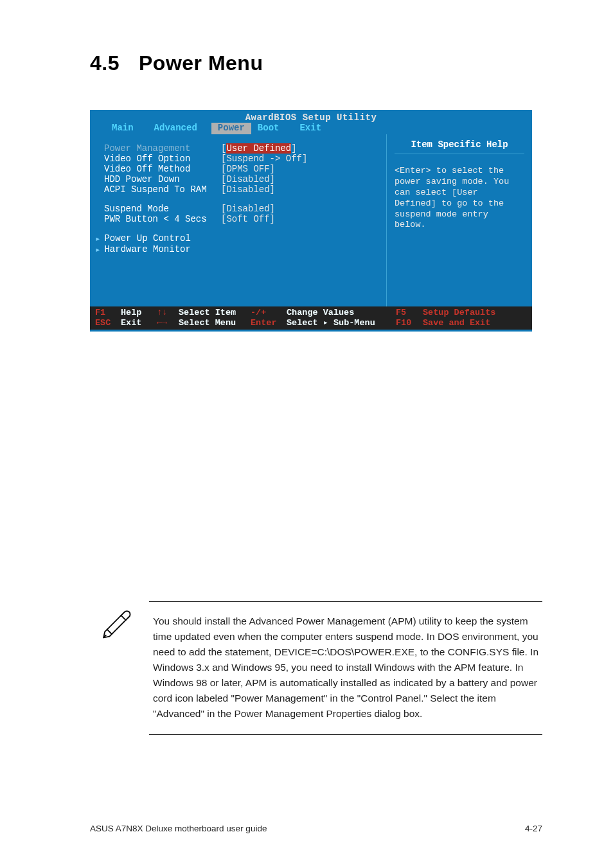  Describe the element at coordinates (158, 219) in the screenshot. I see `label-pwr-button: PWR Button < 4 Secs` at that location.